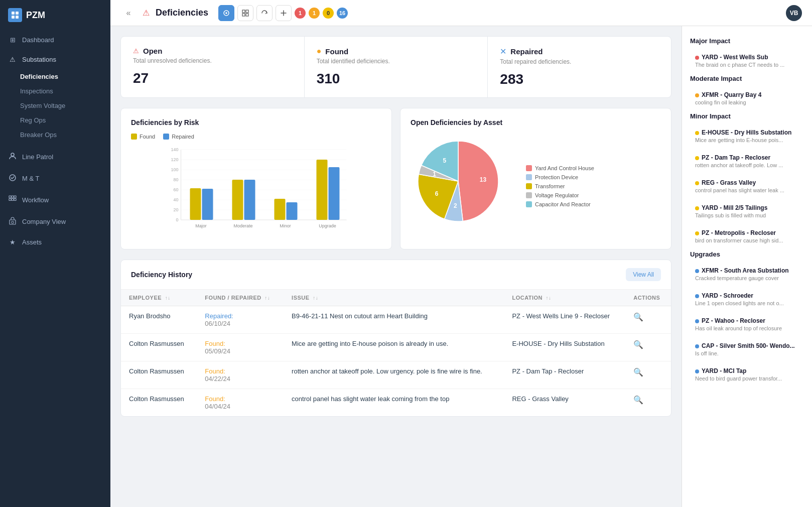 This screenshot has width=812, height=507. I want to click on sort-found: ↑↓, so click(267, 298).